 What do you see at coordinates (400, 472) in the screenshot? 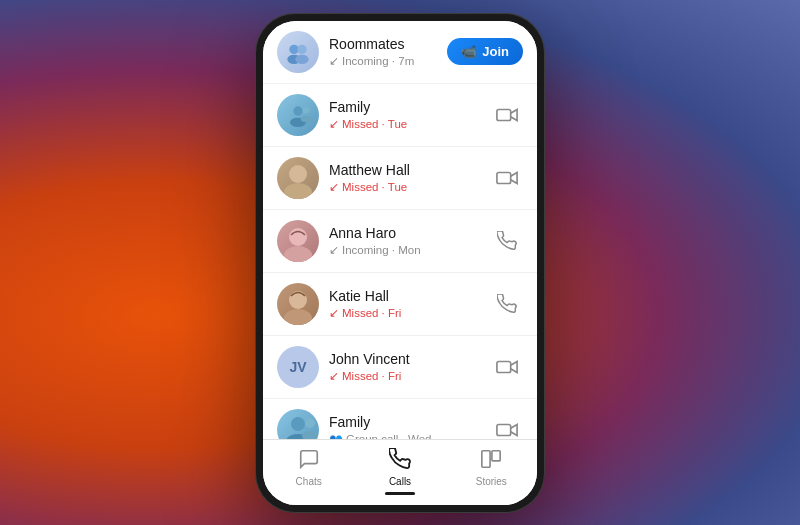
I see `nav-item-calls: Calls` at bounding box center [400, 472].